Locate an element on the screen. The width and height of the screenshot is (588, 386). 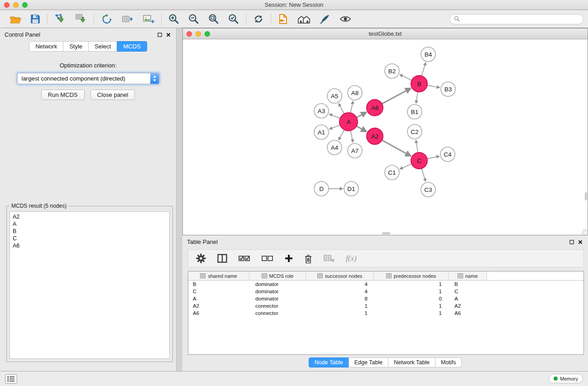
graph-node-B2: B2 is located at coordinates (392, 71).